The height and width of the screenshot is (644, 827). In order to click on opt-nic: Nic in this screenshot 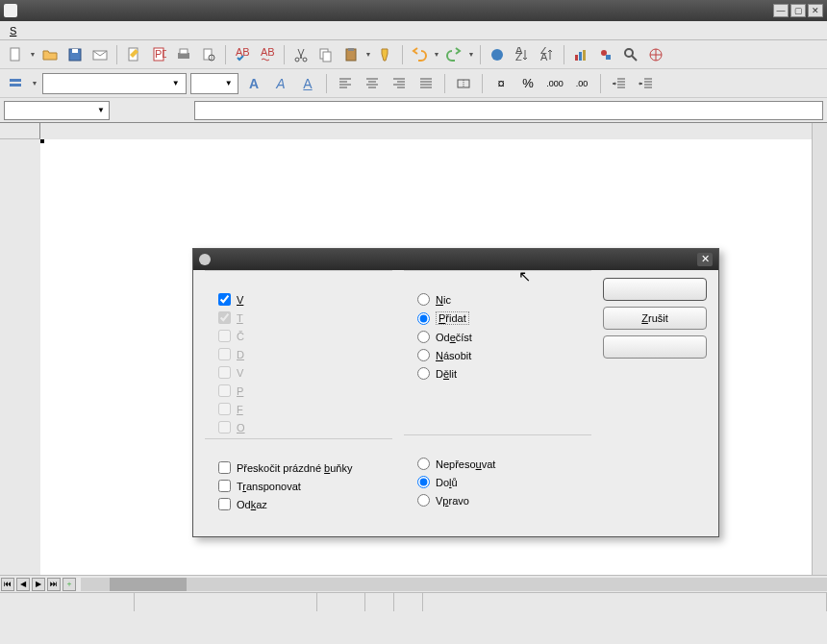, I will do `click(498, 300)`.